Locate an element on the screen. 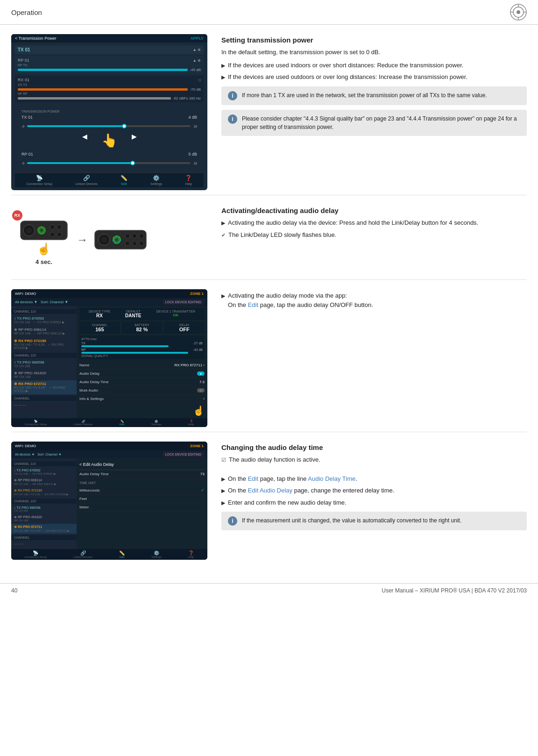 This screenshot has width=538, height=756. app2-nav-help: ❓ Help is located at coordinates (191, 422).